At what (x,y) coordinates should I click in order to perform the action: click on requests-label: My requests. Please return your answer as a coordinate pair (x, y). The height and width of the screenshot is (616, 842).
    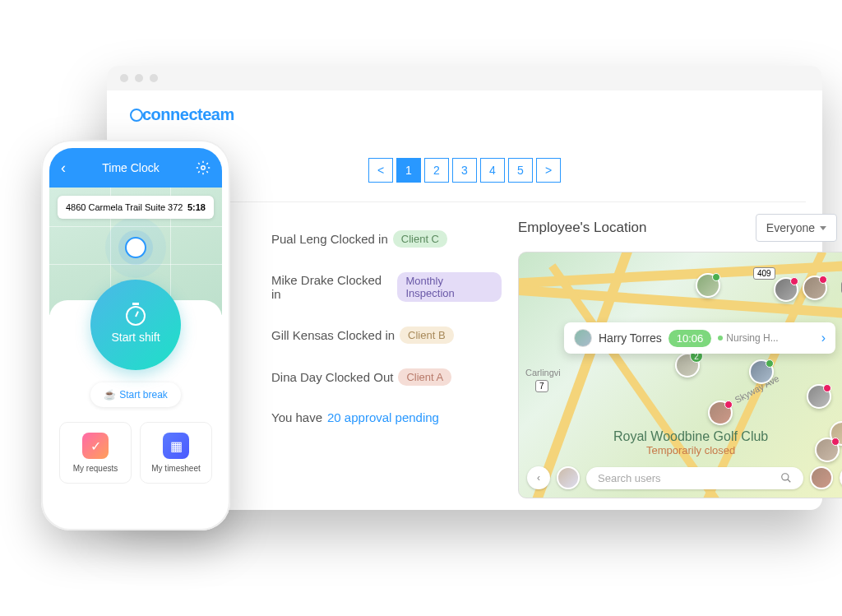
    Looking at the image, I should click on (95, 469).